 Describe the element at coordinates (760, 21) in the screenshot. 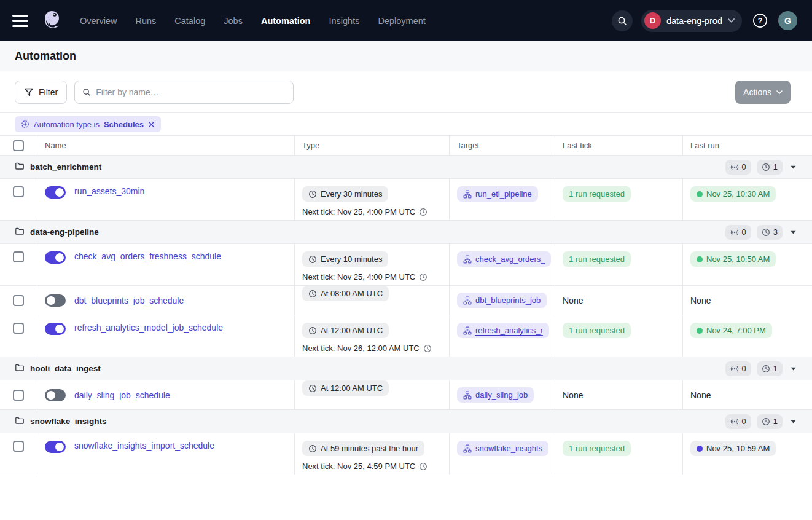

I see `help-button: ?` at that location.